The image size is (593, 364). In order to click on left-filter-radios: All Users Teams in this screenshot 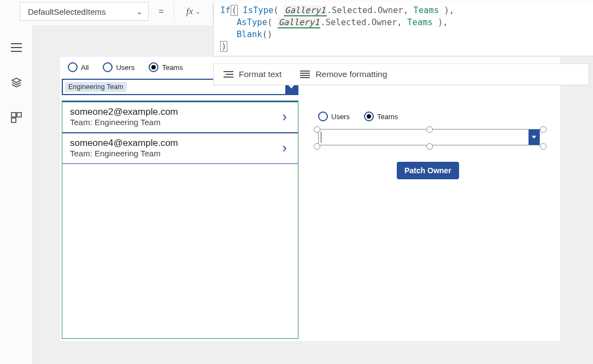, I will do `click(131, 67)`.